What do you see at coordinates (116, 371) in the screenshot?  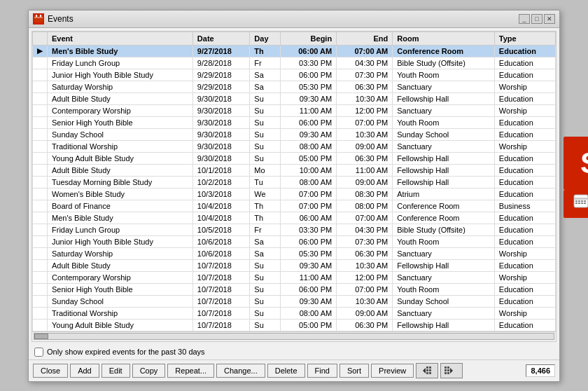 I see `edit-button: Edit` at bounding box center [116, 371].